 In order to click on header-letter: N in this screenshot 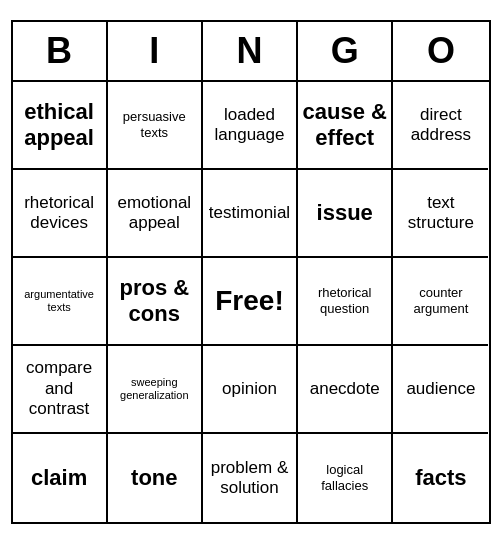, I will do `click(250, 51)`.